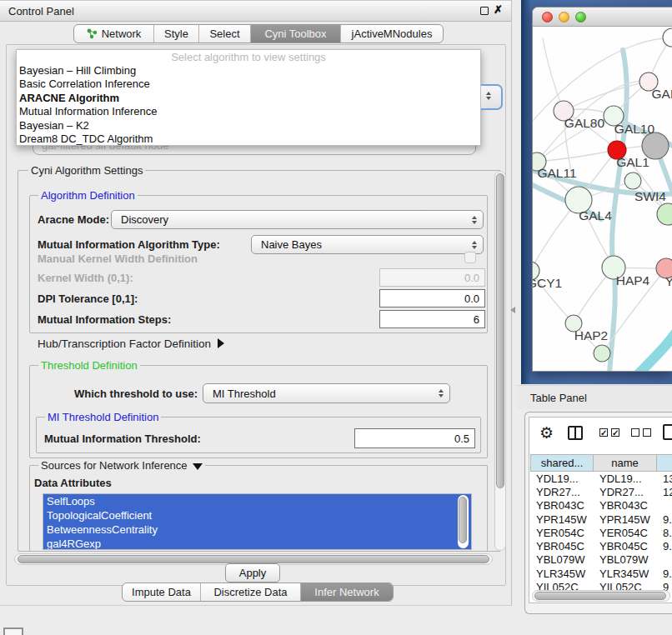  What do you see at coordinates (248, 71) in the screenshot?
I see `algorithm-option: Bayesian – Hill Climbing` at bounding box center [248, 71].